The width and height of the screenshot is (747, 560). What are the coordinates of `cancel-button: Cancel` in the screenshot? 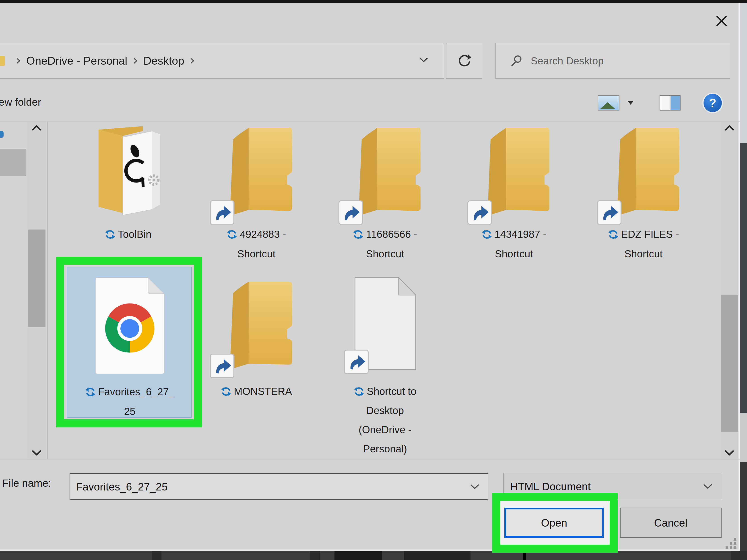 It's located at (671, 523).